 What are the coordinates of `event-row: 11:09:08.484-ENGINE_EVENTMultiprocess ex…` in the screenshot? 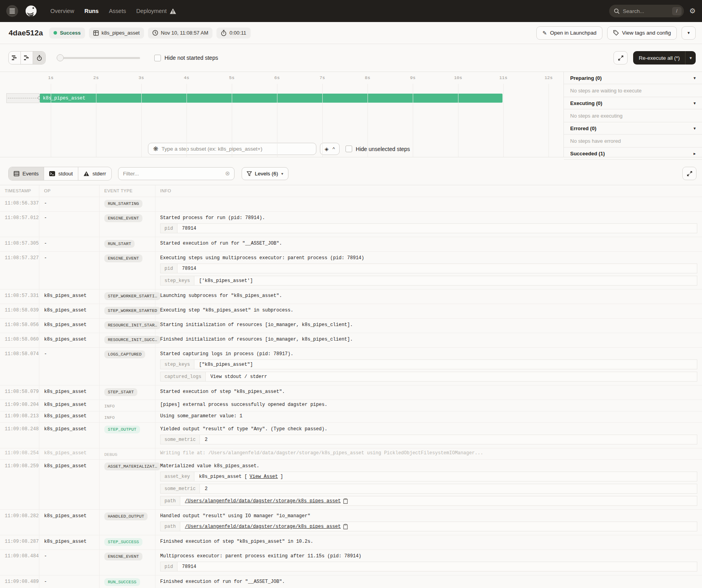 It's located at (351, 562).